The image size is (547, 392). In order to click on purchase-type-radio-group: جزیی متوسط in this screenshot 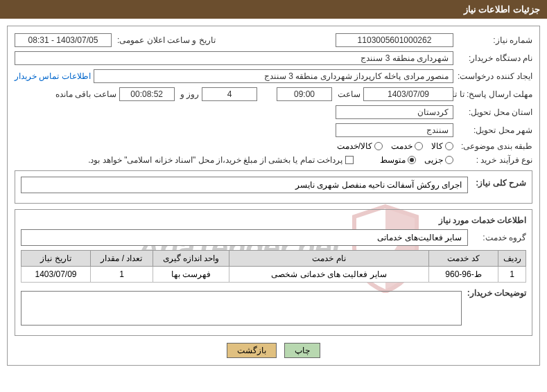, I will do `click(417, 160)`.